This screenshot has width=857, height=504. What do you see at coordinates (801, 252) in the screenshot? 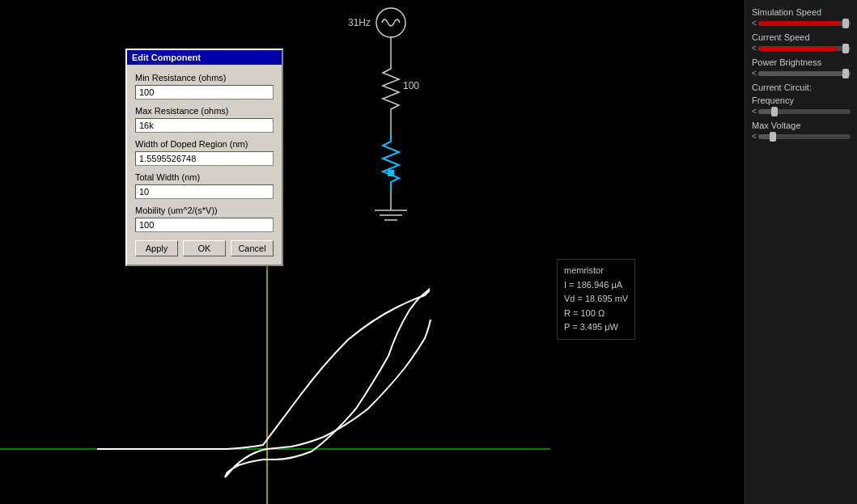
I see `right-panel: Simulation Speed < Current Speed < Power…` at bounding box center [801, 252].